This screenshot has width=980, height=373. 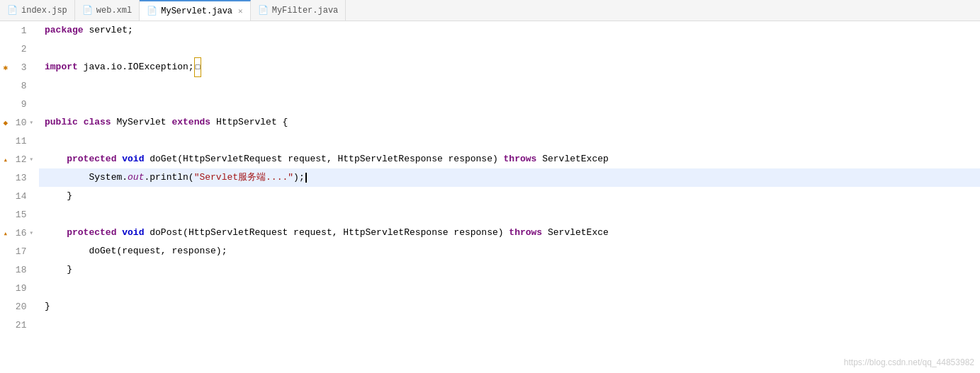 I want to click on code-text-throws-2: ServletExce, so click(x=575, y=233).